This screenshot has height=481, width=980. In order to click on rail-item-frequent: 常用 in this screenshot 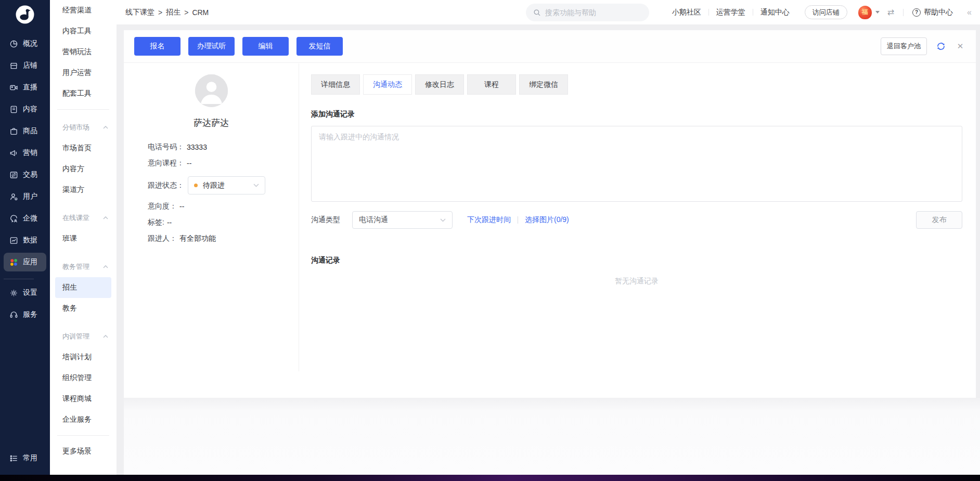, I will do `click(25, 458)`.